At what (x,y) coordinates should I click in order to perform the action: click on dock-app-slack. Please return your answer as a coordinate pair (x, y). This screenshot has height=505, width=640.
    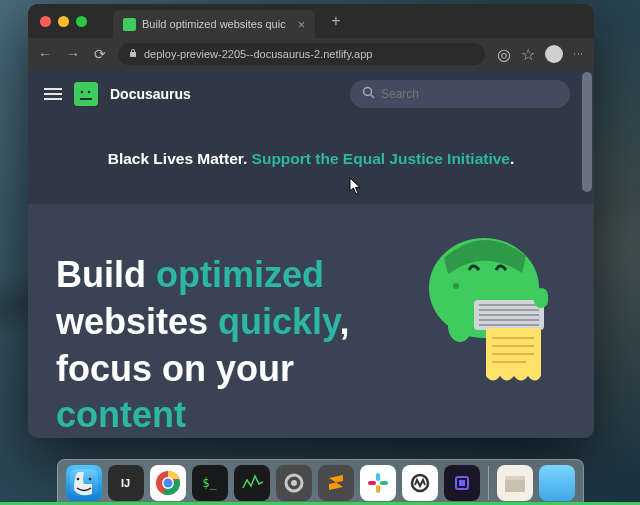
    Looking at the image, I should click on (378, 483).